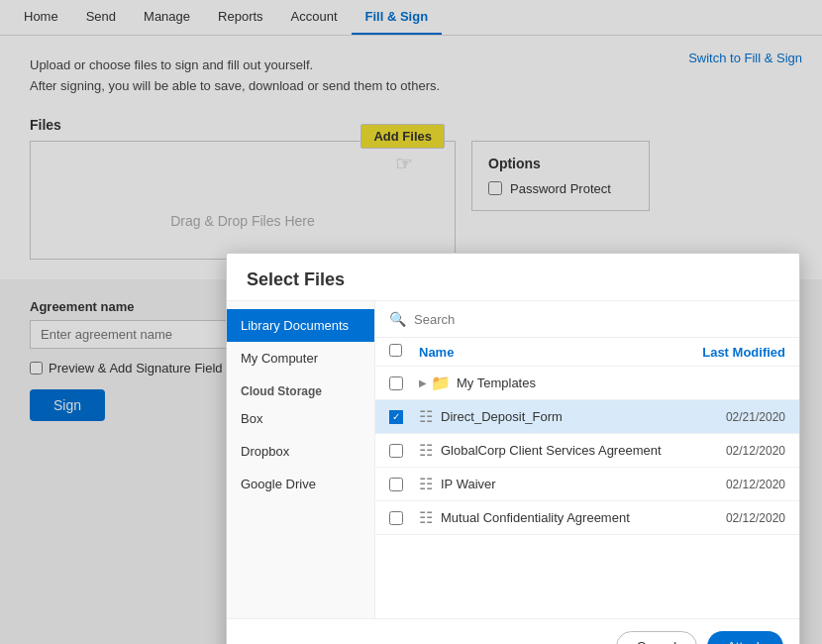 The height and width of the screenshot is (644, 822). What do you see at coordinates (587, 319) in the screenshot?
I see `search-bar: 🔍` at bounding box center [587, 319].